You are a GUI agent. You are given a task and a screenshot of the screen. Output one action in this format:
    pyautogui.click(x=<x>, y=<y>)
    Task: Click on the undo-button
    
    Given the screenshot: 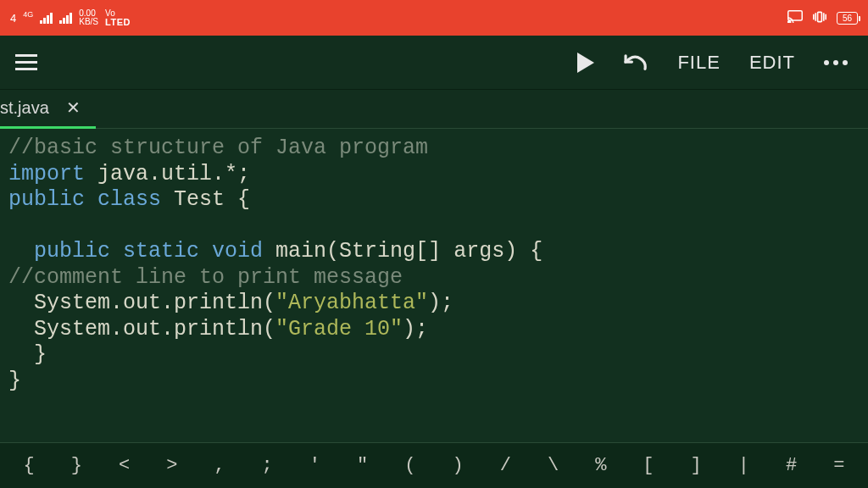 What is the action you would take?
    pyautogui.click(x=636, y=63)
    